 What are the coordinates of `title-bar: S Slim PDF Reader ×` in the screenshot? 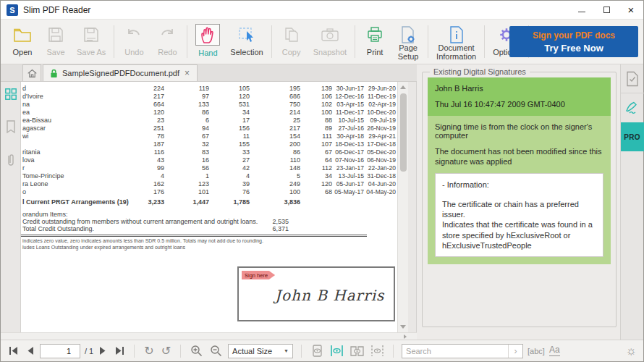 It's located at (322, 10).